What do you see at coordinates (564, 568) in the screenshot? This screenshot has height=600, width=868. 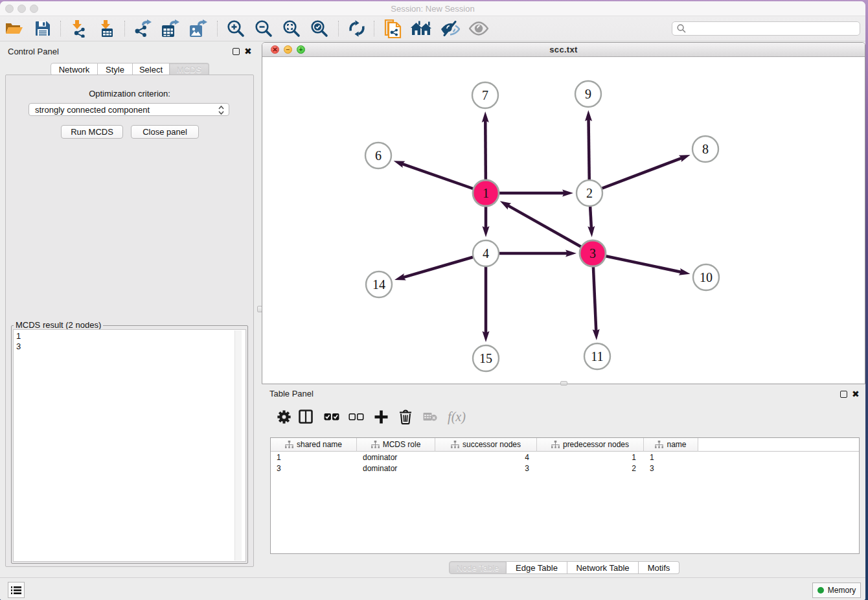 I see `table-tabs: Node Table Edge Table Network Table Moti…` at bounding box center [564, 568].